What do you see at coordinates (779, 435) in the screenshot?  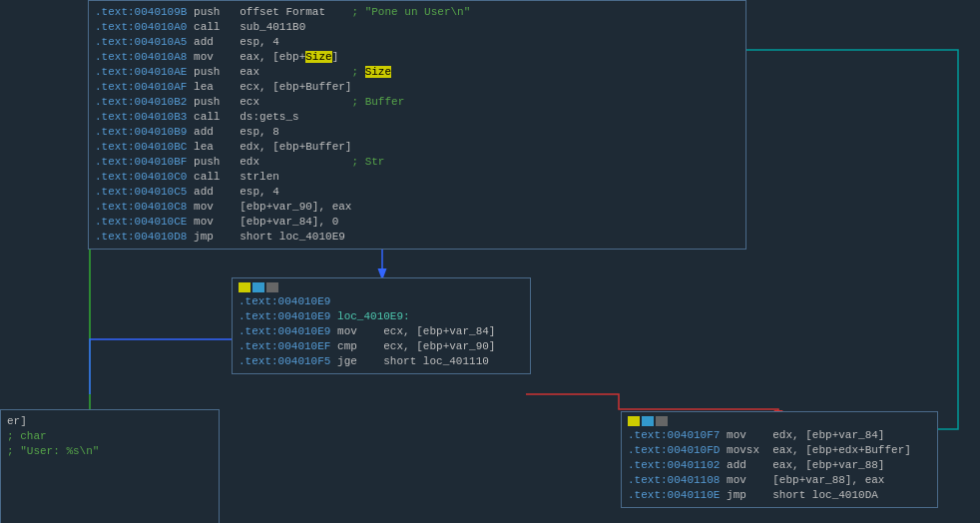 I see `right-line-1: .text:004010F7 mov edx, [ebp+var_84]` at bounding box center [779, 435].